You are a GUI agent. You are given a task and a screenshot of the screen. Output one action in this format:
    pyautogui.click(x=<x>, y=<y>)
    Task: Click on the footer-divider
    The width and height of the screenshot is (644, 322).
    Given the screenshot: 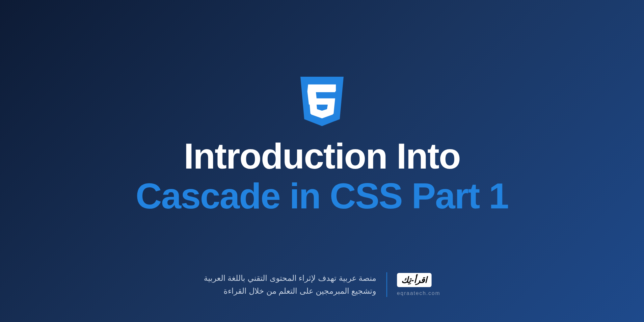 What is the action you would take?
    pyautogui.click(x=387, y=284)
    